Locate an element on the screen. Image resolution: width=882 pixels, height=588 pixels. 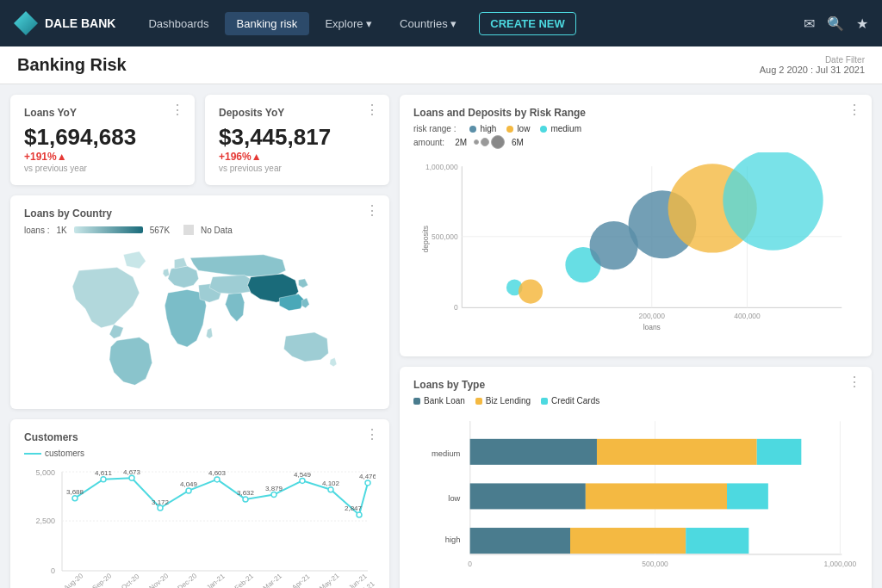
loans-kpi-value: $1,694,683 is located at coordinates (102, 138).